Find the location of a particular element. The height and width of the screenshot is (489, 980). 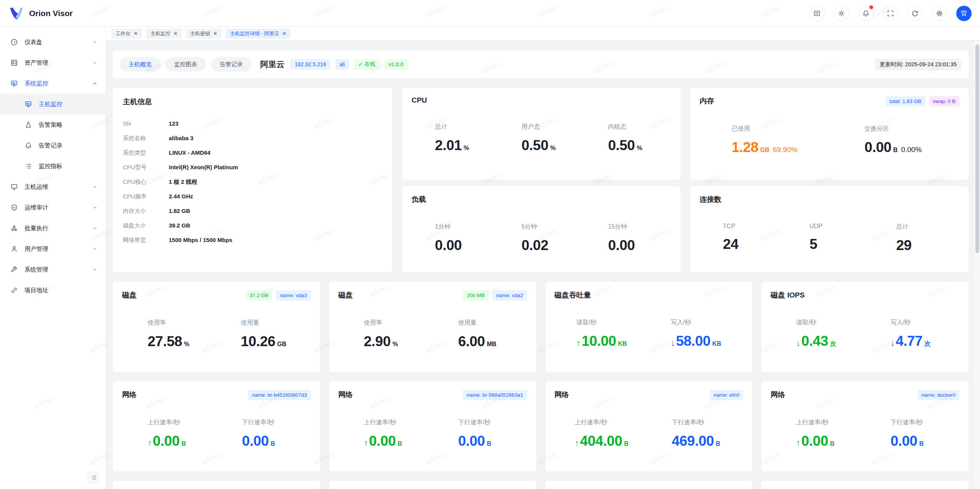

sidebar-item-assets: 资产管理 is located at coordinates (53, 63).